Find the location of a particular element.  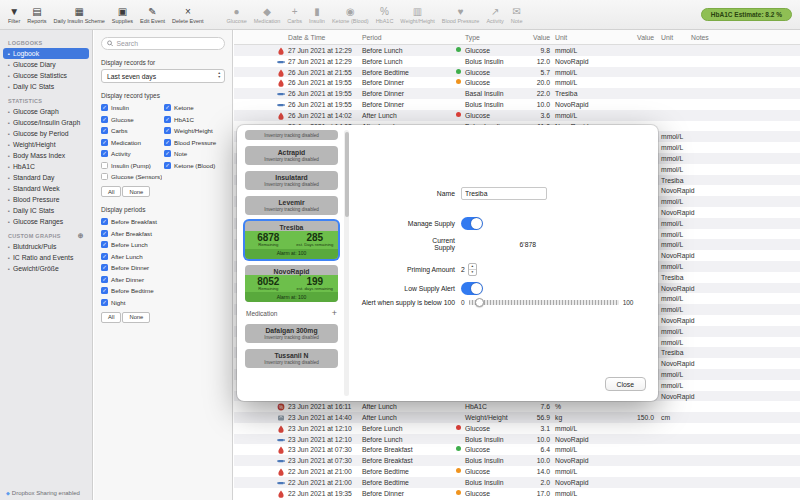

toolbar-filter: ▼ Filter is located at coordinates (14, 15).